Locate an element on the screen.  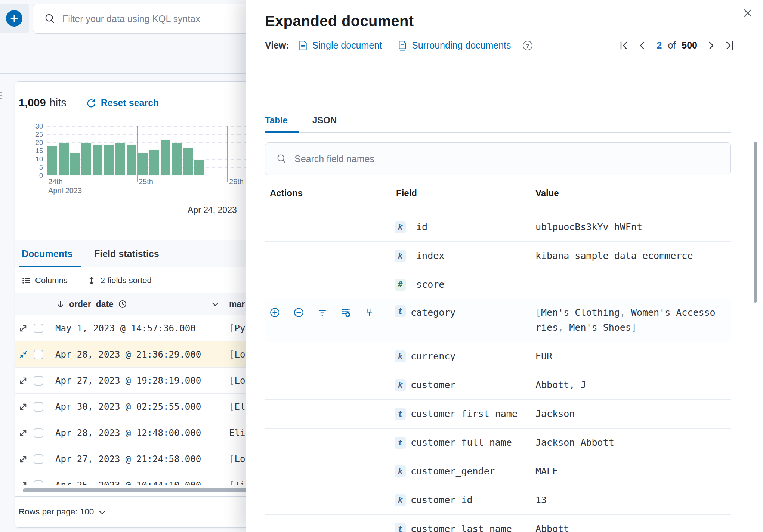
tab-json: JSON is located at coordinates (324, 120).